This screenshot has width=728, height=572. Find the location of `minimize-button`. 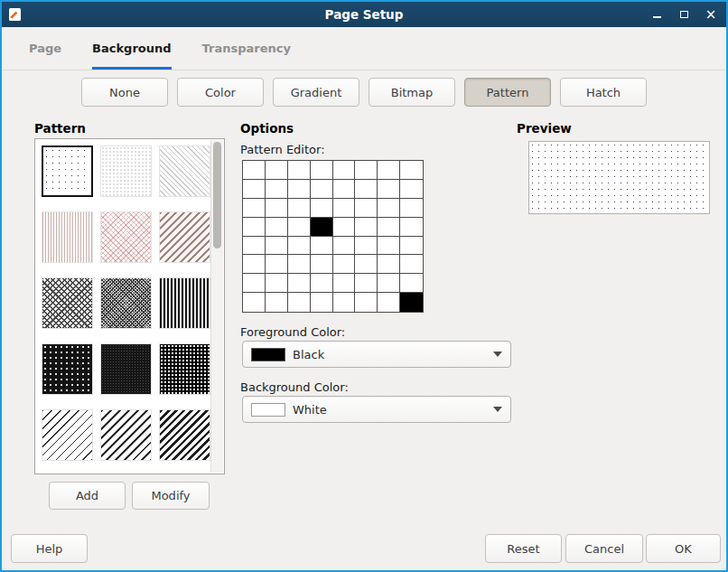

minimize-button is located at coordinates (657, 14).